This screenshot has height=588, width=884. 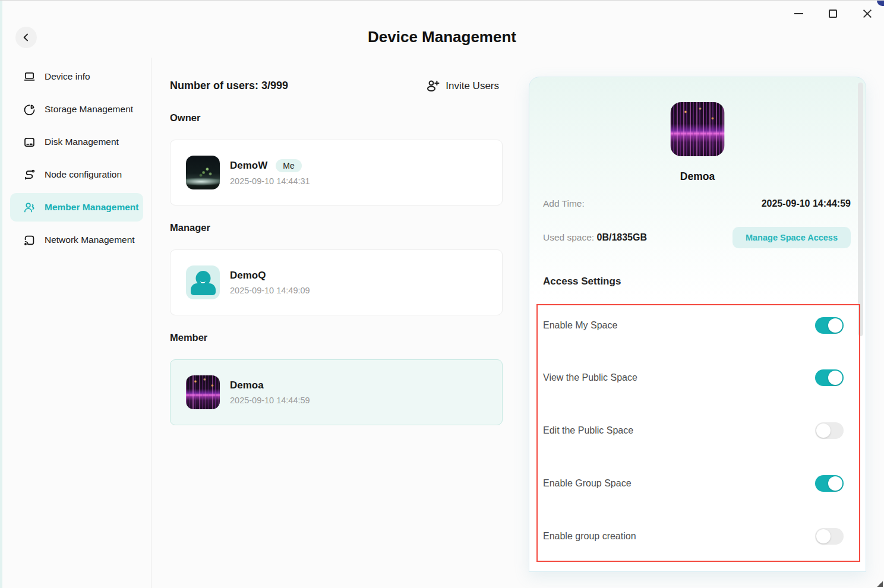 What do you see at coordinates (82, 142) in the screenshot?
I see `sidebar-item-label: Disk Management` at bounding box center [82, 142].